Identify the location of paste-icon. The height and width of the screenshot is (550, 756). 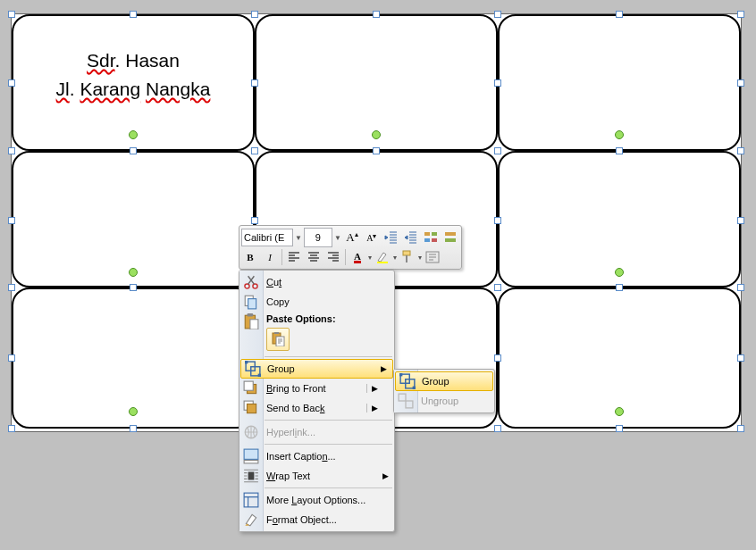
(251, 321).